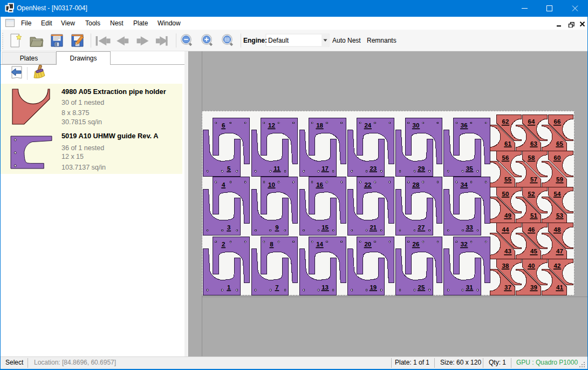 The image size is (588, 370). Describe the element at coordinates (319, 125) in the screenshot. I see `svg-text: 18` at that location.